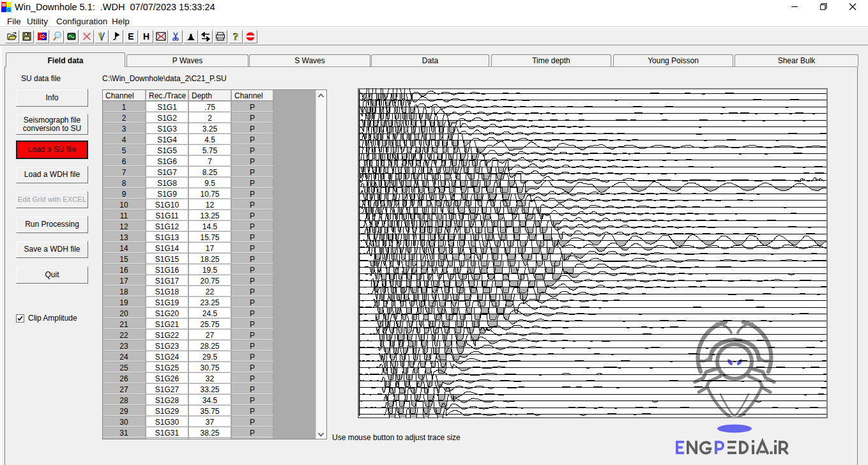  What do you see at coordinates (9, 10) in the screenshot?
I see `svg-text: G` at bounding box center [9, 10].